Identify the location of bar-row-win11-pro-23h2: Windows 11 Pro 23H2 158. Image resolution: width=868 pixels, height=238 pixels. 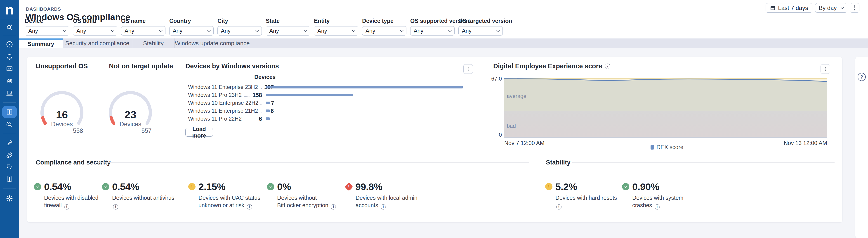
(225, 95).